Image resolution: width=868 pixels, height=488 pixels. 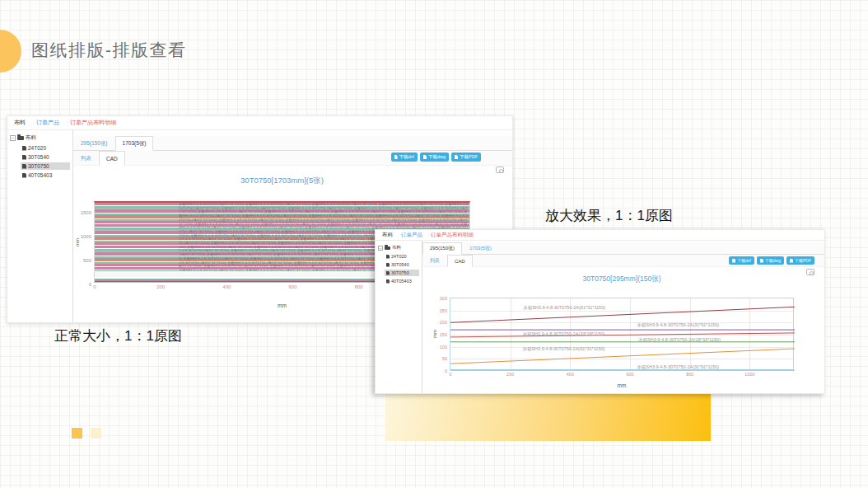 What do you see at coordinates (445, 359) in the screenshot?
I see `y-tick-label: 50` at bounding box center [445, 359].